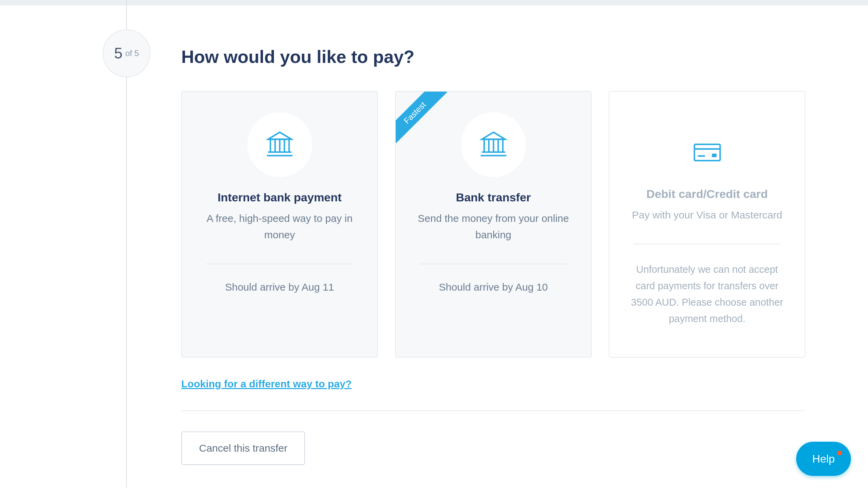 Image resolution: width=868 pixels, height=493 pixels. I want to click on payment-card-title: Internet bank payment, so click(280, 198).